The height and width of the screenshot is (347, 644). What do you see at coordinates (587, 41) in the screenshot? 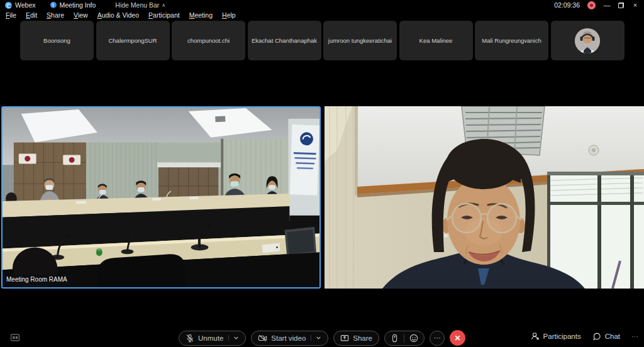
I see `avatar` at bounding box center [587, 41].